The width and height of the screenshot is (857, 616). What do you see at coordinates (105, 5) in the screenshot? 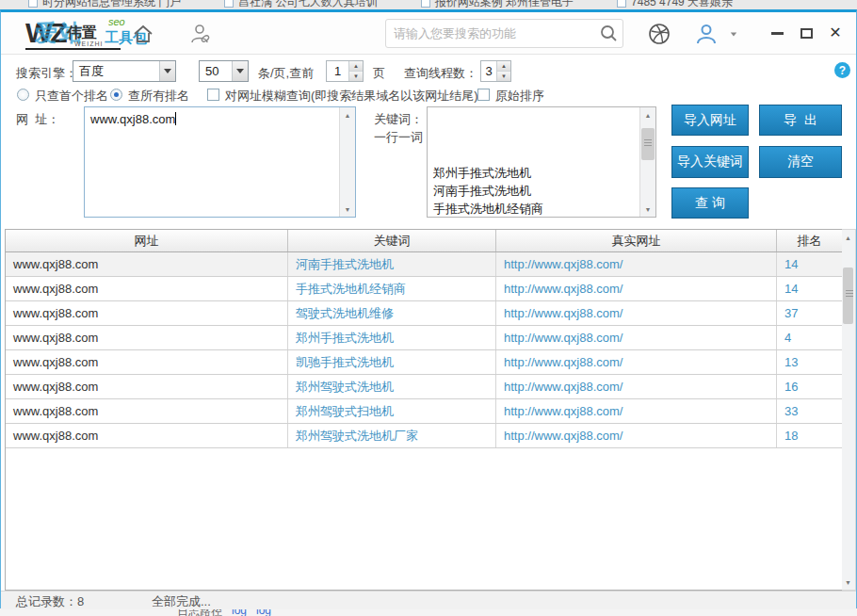
I see `background-bookmark-item: 时分网站信息管理系统 门户` at bounding box center [105, 5].